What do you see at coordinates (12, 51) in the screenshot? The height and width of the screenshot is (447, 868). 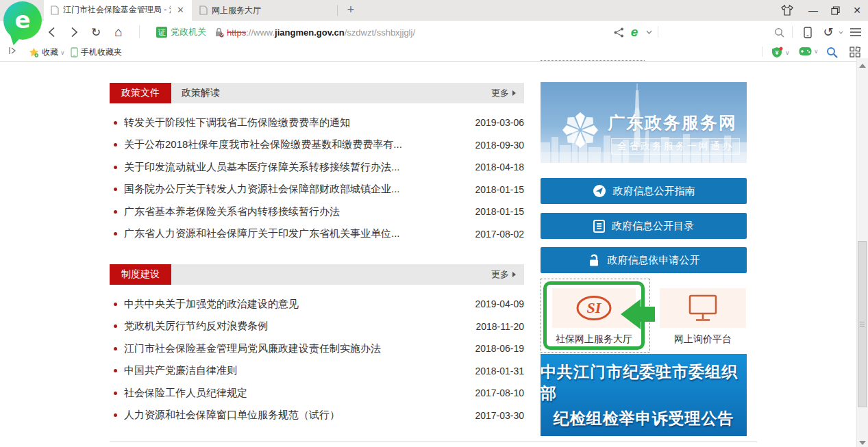 I see `sidebar-expand-icon` at bounding box center [12, 51].